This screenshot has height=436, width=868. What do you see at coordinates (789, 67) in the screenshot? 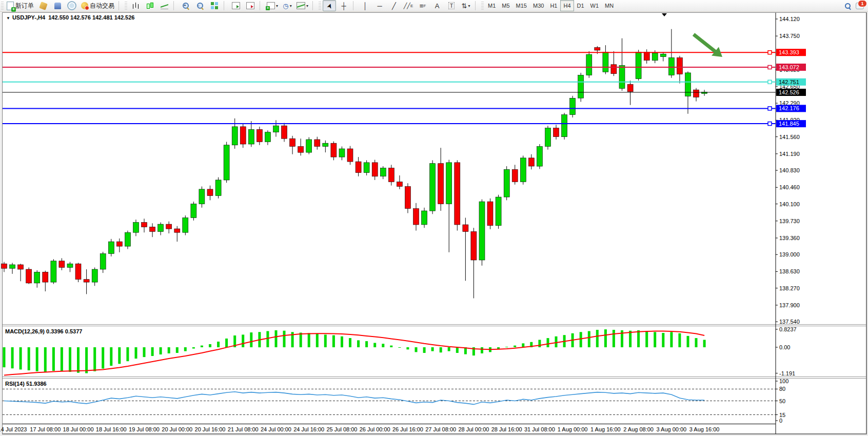
I see `price-tag-label: 143.072` at bounding box center [789, 67].